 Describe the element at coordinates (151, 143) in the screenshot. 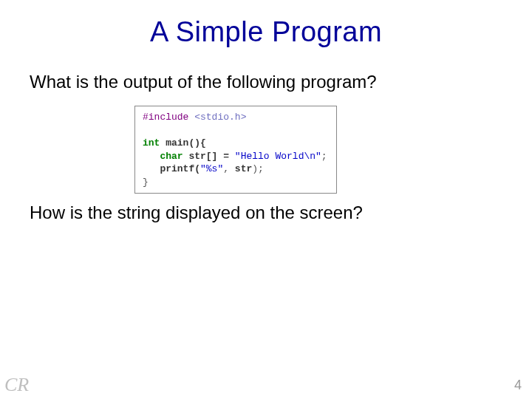

I see `code-kw-int: int` at that location.